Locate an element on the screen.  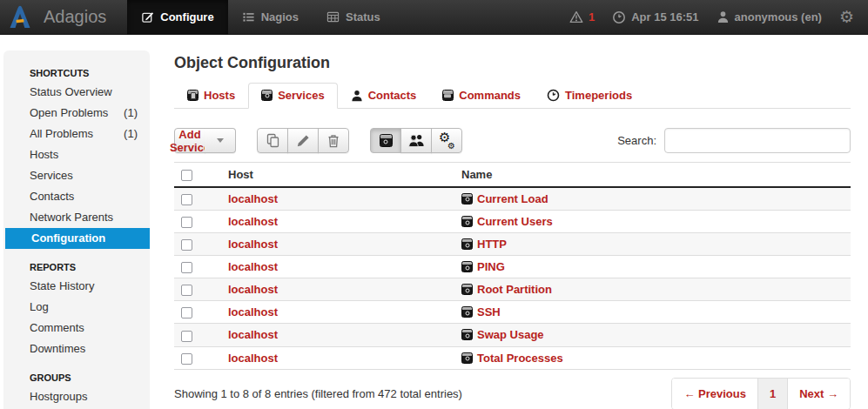
list-icon is located at coordinates (249, 17).